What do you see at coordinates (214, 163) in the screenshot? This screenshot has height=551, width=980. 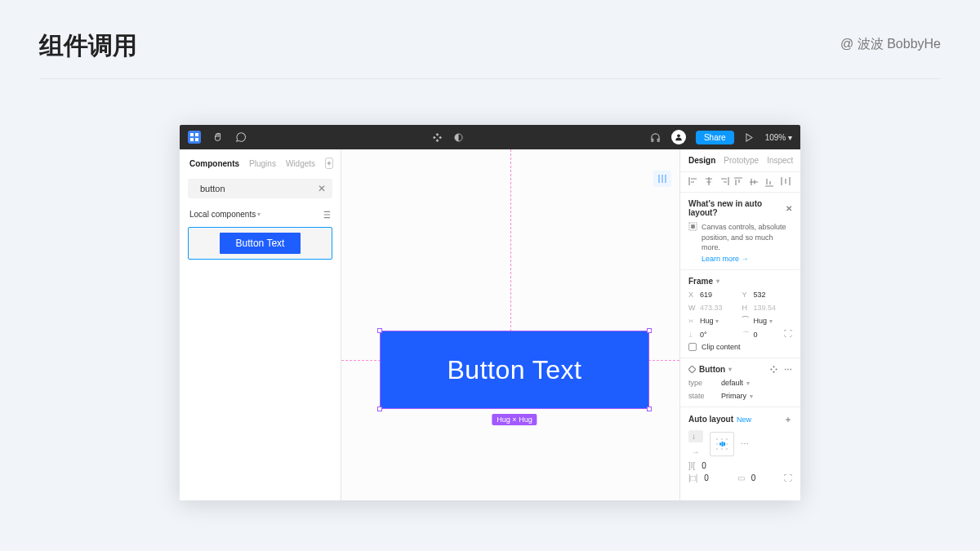 I see `tab-components: Components` at bounding box center [214, 163].